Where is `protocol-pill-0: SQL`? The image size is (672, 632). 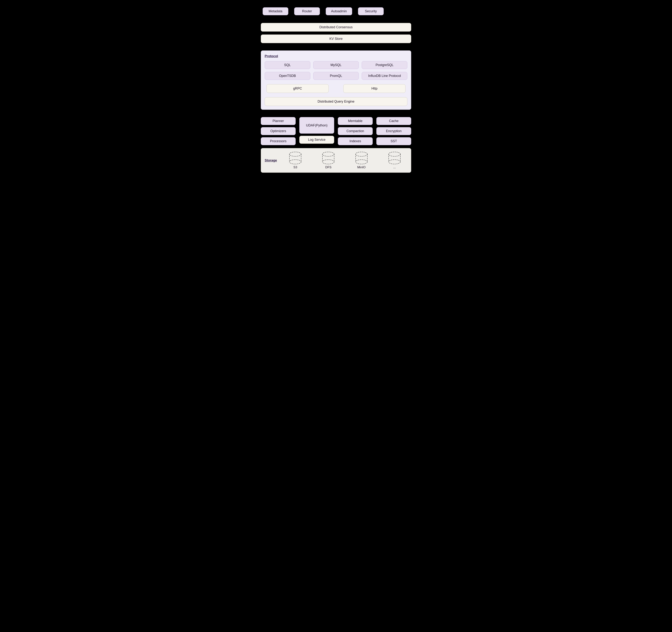 protocol-pill-0: SQL is located at coordinates (287, 65).